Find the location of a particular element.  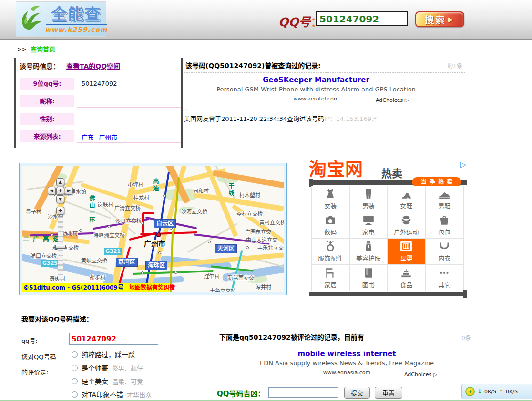

ad-title-link: GeoSKeeper Manufacturer is located at coordinates (316, 80).